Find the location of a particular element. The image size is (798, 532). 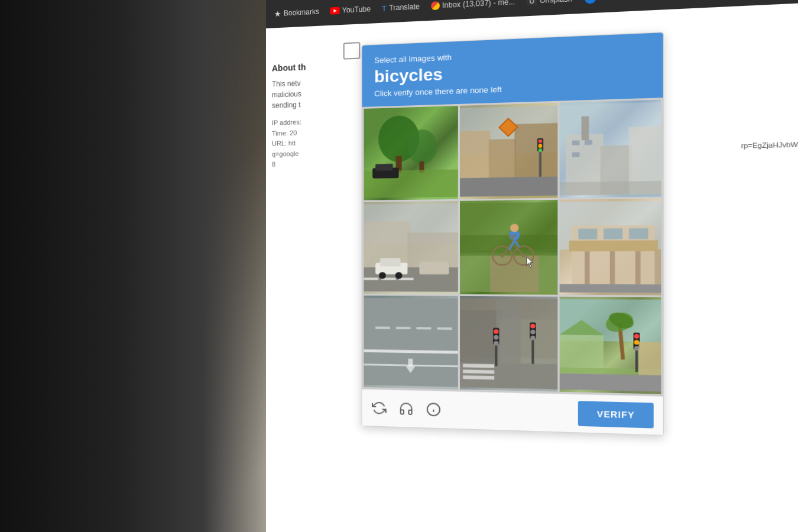

youtube-icon is located at coordinates (335, 11).